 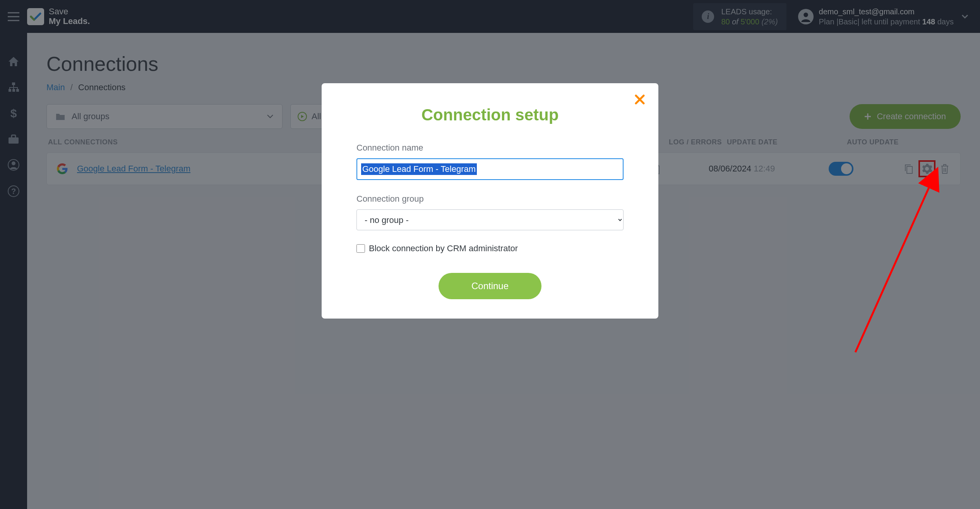 What do you see at coordinates (490, 148) in the screenshot?
I see `connection-name-label: Connection name` at bounding box center [490, 148].